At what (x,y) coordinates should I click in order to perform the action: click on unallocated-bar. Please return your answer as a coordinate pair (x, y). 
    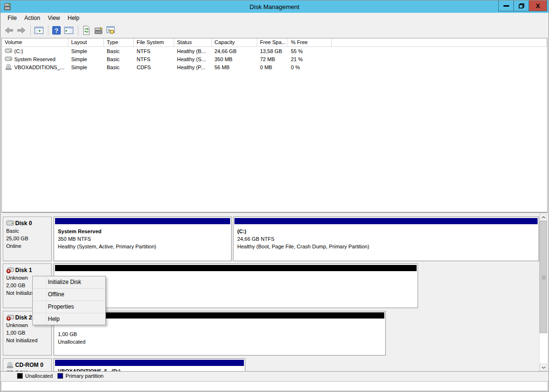
    Looking at the image, I should click on (236, 268).